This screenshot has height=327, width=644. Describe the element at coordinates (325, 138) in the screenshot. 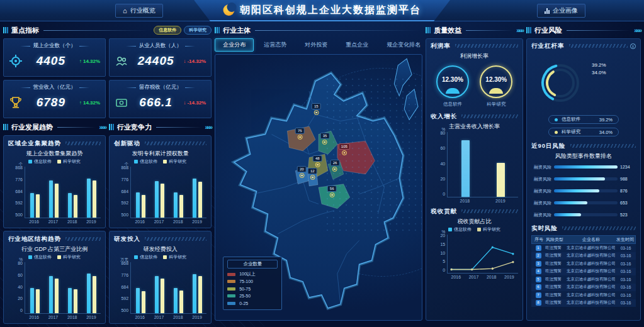

I see `map-marker-35: 35` at that location.